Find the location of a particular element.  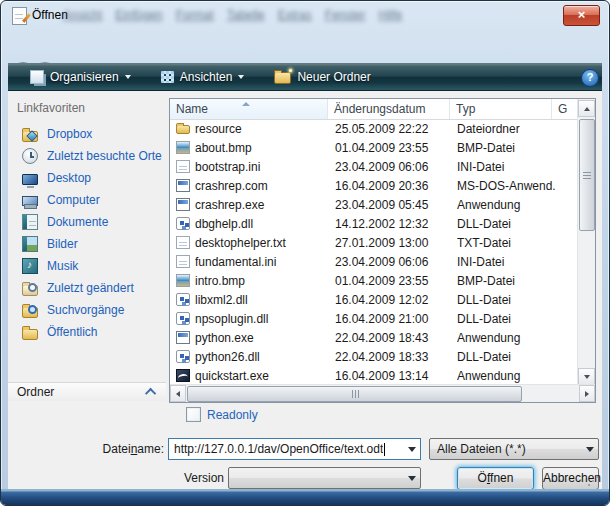

version-dropdown-icon is located at coordinates (412, 478).